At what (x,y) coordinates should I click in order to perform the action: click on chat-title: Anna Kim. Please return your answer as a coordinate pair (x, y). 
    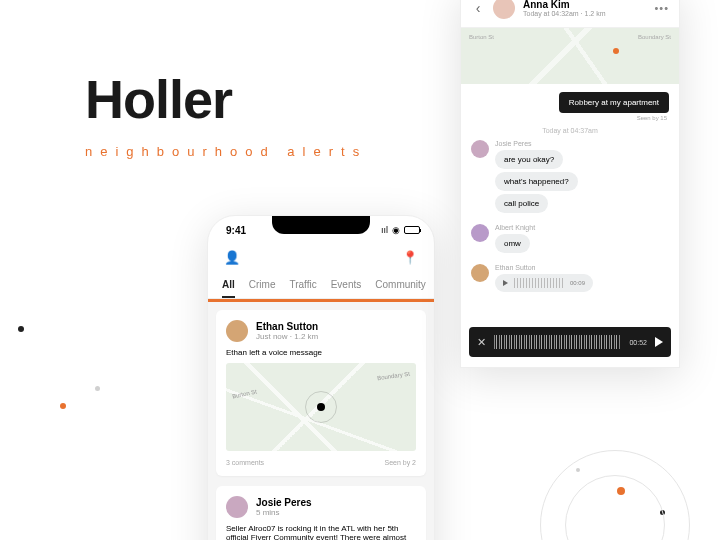
    Looking at the image, I should click on (564, 5).